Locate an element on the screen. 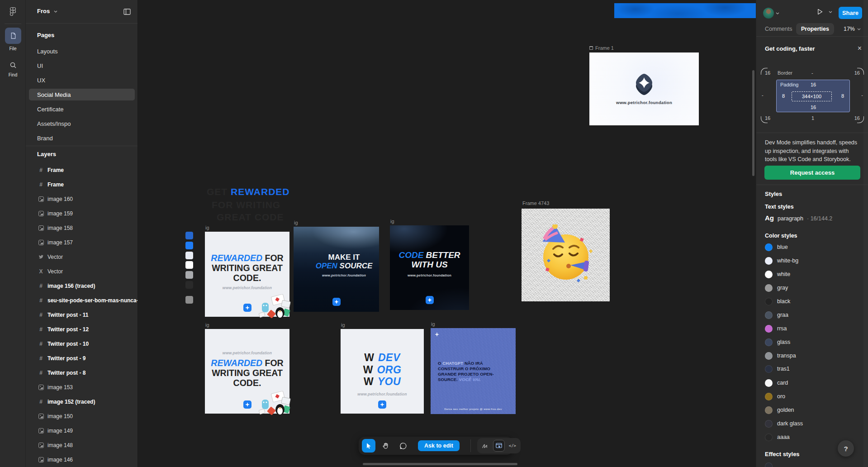 The height and width of the screenshot is (467, 868). ghost-heading-line1: GET REWARDED is located at coordinates (248, 192).